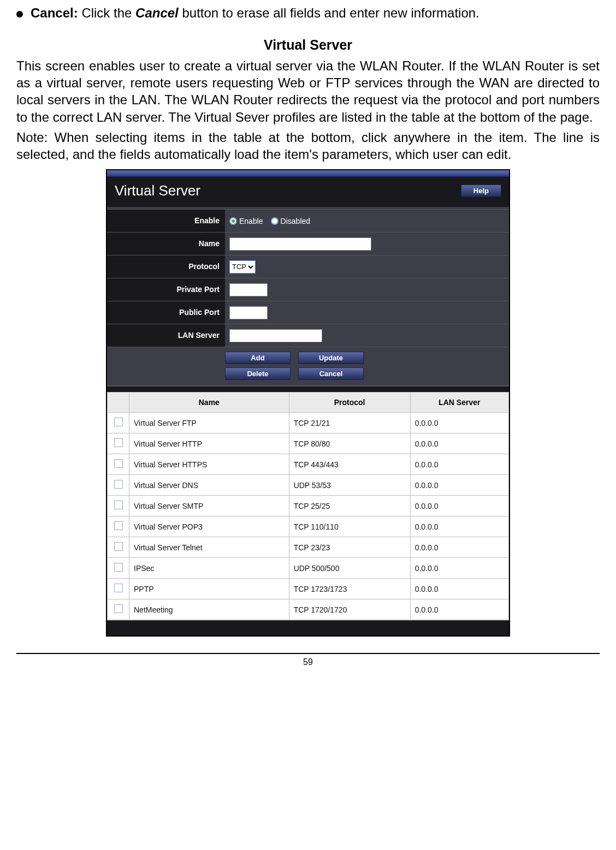 This screenshot has height=850, width=616. I want to click on th-lan-server: LAN Server, so click(459, 403).